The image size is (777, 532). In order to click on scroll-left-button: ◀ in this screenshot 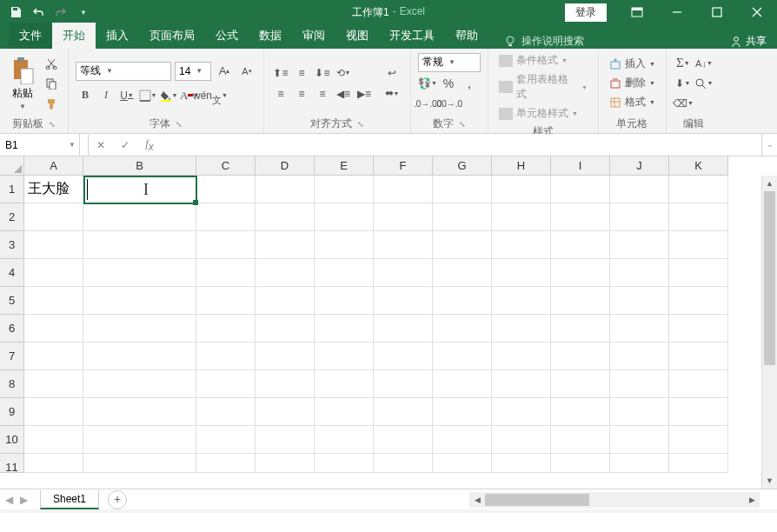, I will do `click(477, 500)`.